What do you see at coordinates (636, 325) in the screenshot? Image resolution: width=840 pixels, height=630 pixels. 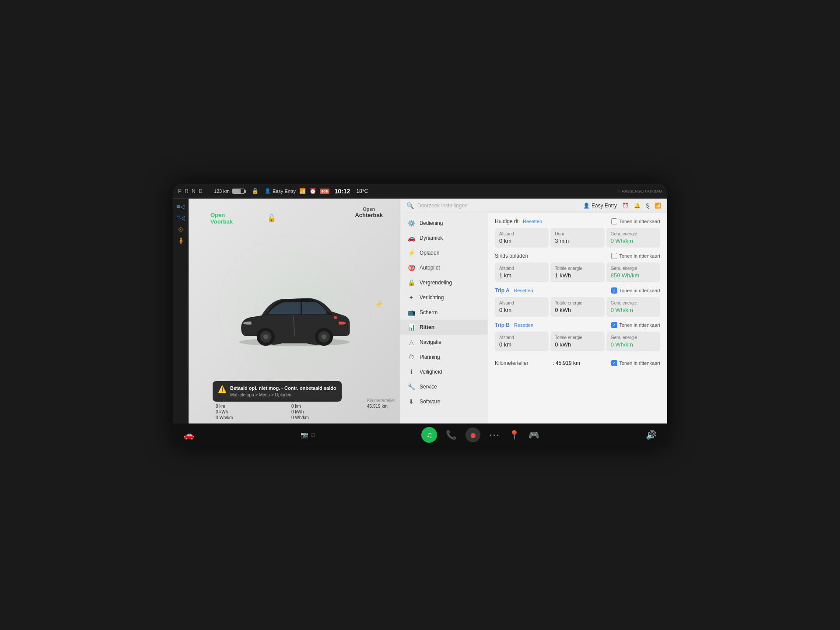 I see `trip-b-show-toggle: ✓ Tonen in rittenkaart` at bounding box center [636, 325].